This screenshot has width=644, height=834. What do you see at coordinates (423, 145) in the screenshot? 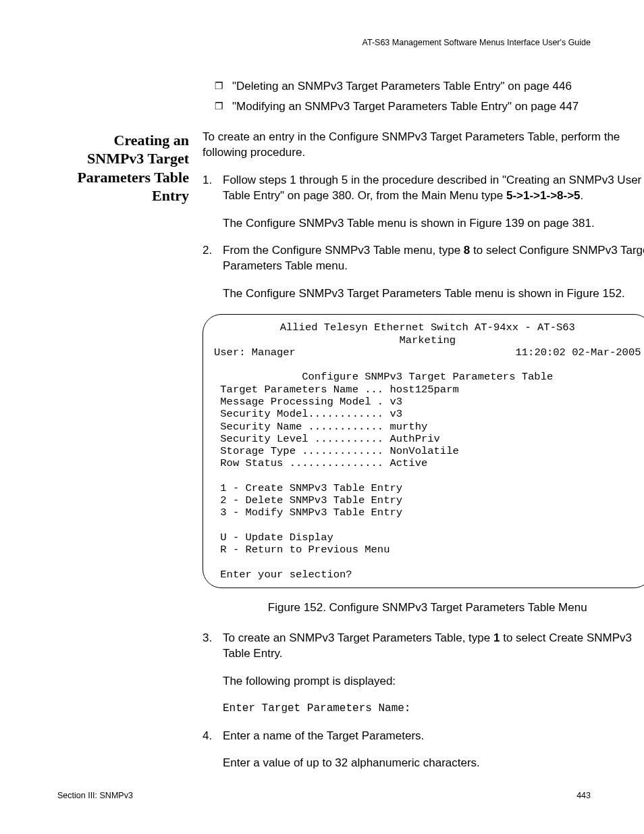
I see `intro-paragraph: To create an entry in the Configure SNMP…` at bounding box center [423, 145].